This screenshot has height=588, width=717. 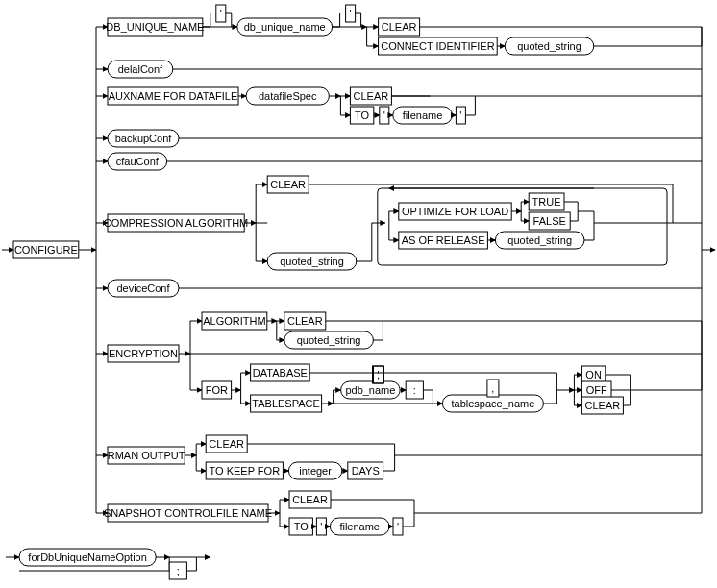 I want to click on asof-qs-label: quoted_string, so click(x=540, y=240).